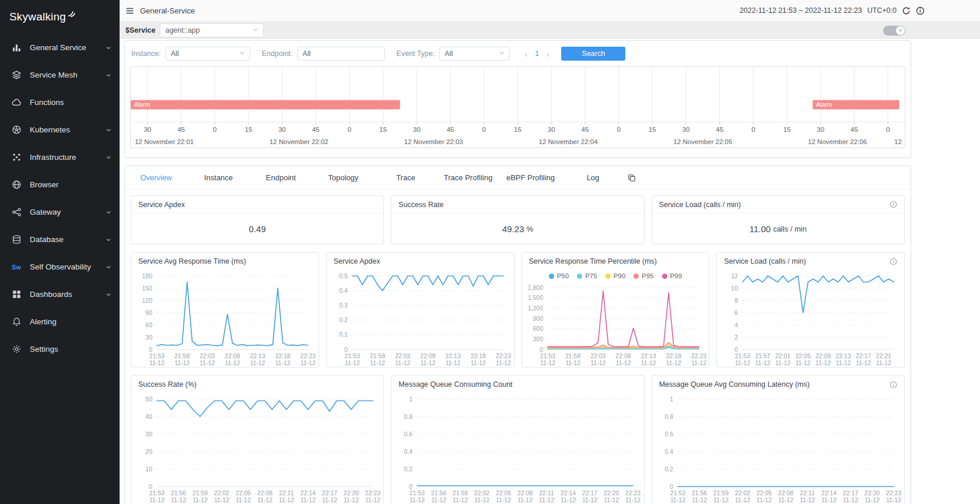 This screenshot has width=980, height=504. I want to click on svg-text: 0.4, so click(668, 452).